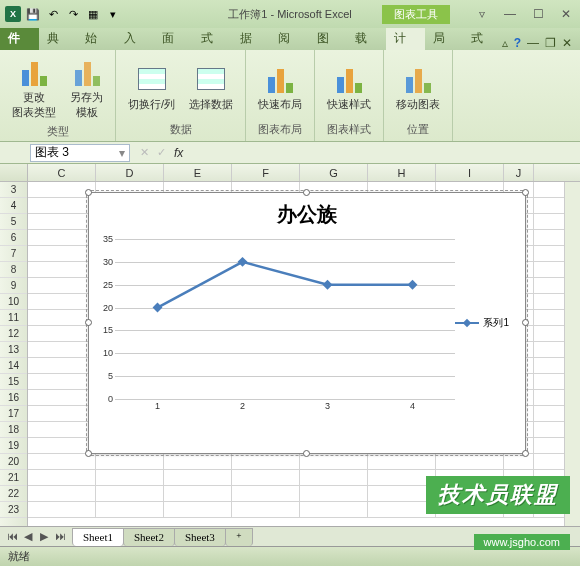 Image resolution: width=580 pixels, height=576 pixels. What do you see at coordinates (14, 270) in the screenshot?
I see `row-header: 8` at bounding box center [14, 270].